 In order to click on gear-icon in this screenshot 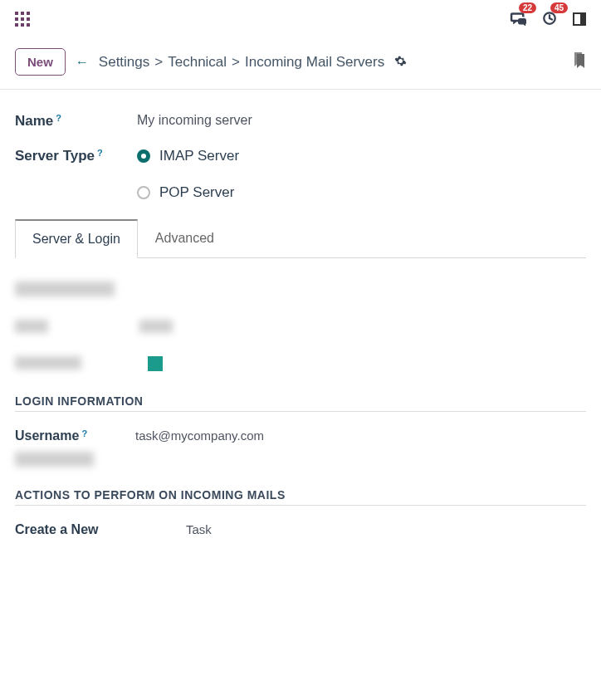, I will do `click(400, 62)`.